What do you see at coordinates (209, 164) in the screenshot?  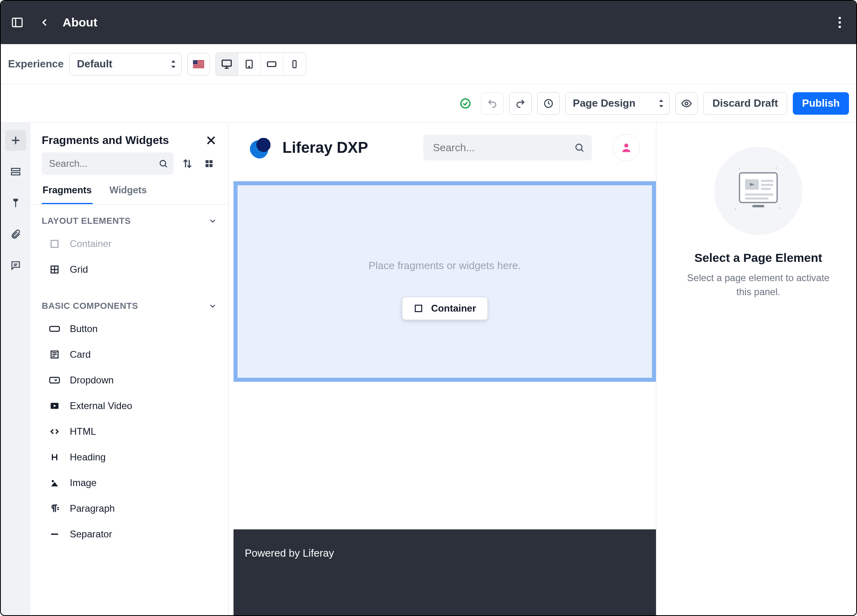 I see `grid-view-button` at bounding box center [209, 164].